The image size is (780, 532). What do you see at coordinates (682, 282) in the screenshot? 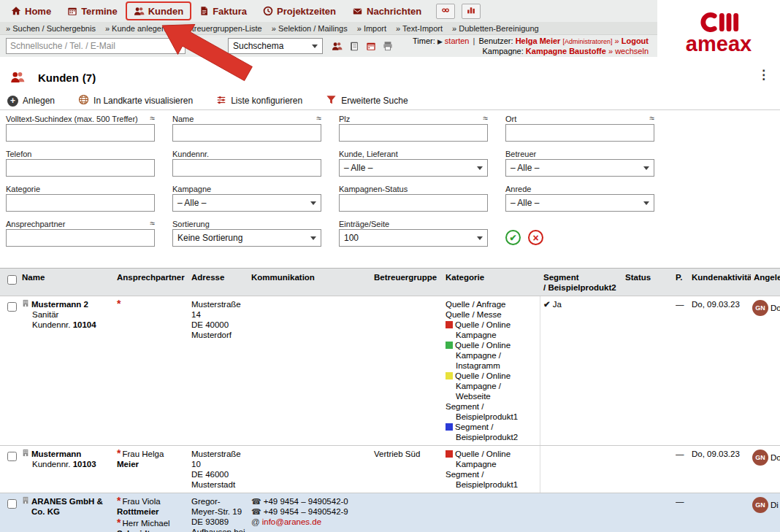
I see `column-header-p: P.` at bounding box center [682, 282].